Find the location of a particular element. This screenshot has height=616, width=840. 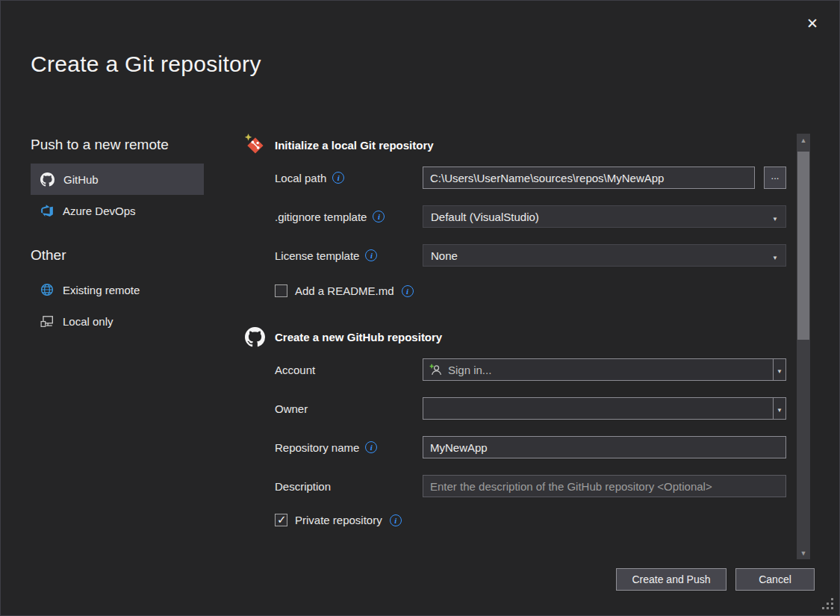

sidebar-item-azure-devops: Azure DevOps is located at coordinates (117, 211).